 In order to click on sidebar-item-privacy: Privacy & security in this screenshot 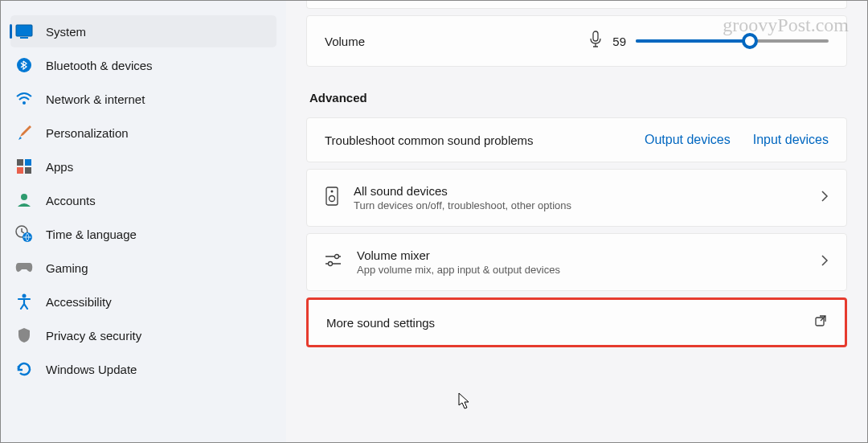, I will do `click(143, 335)`.